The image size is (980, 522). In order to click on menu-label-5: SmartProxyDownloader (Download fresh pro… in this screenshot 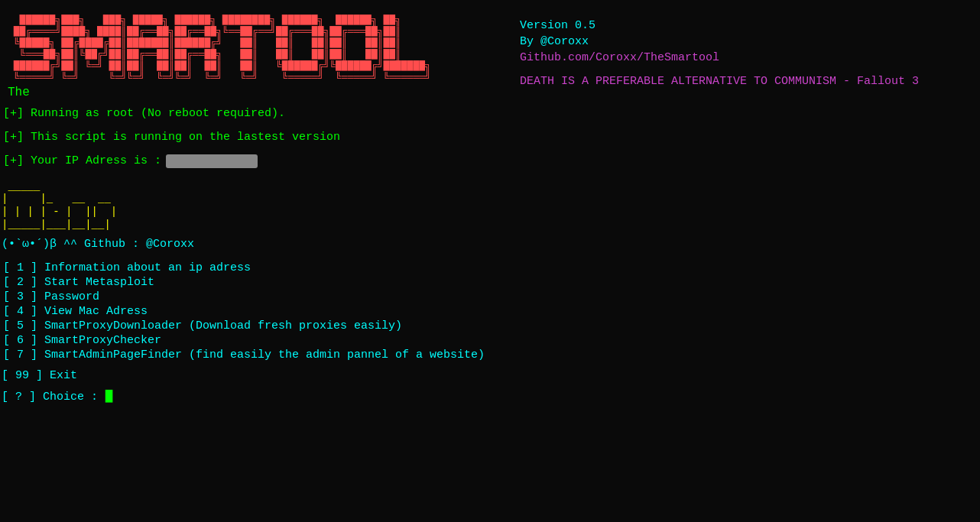, I will do `click(223, 326)`.